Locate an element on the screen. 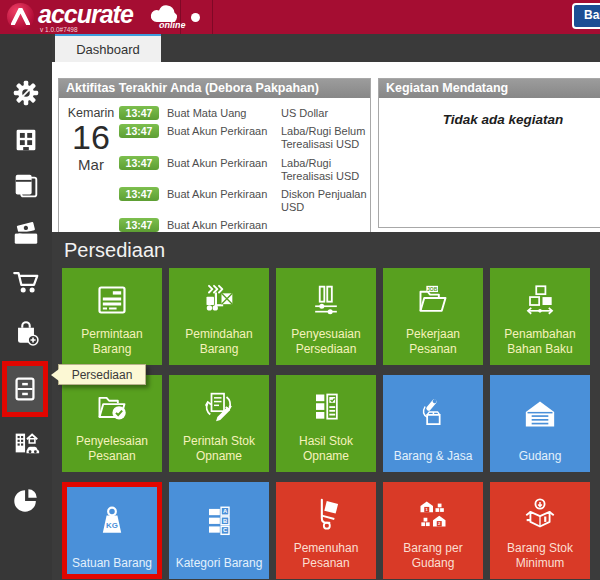 This screenshot has height=580, width=600. tile-penyesuaian-persediaan: Penyesuaian Persediaan is located at coordinates (326, 316).